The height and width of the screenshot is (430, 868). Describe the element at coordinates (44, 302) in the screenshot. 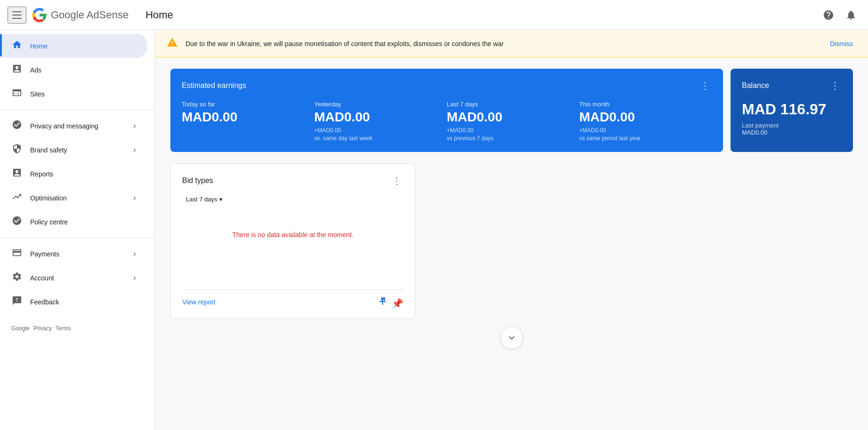

I see `sidebar-item-feedback-label: Feedback` at that location.